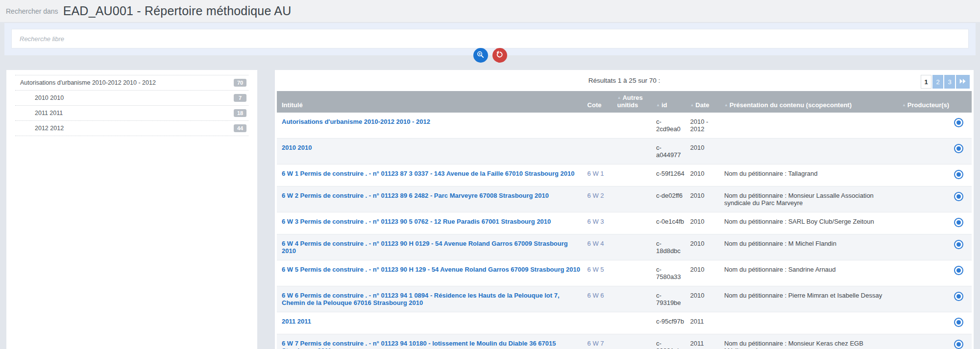 The image size is (980, 349). What do you see at coordinates (596, 296) in the screenshot?
I see `record-cote-link: 6 W 6` at bounding box center [596, 296].